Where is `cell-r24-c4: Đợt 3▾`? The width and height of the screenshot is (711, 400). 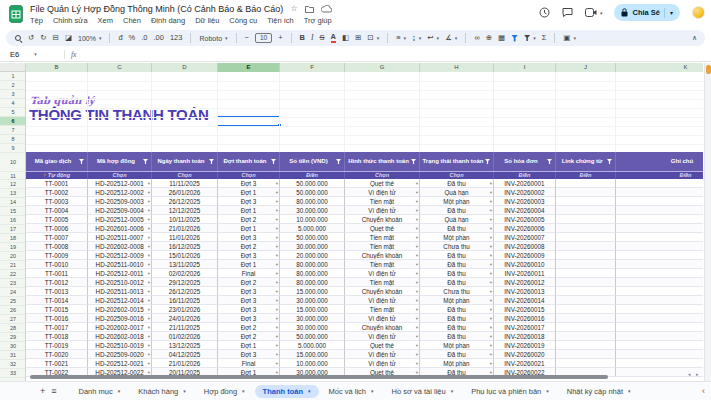 cell-r24-c4: Đợt 3▾ is located at coordinates (249, 292).